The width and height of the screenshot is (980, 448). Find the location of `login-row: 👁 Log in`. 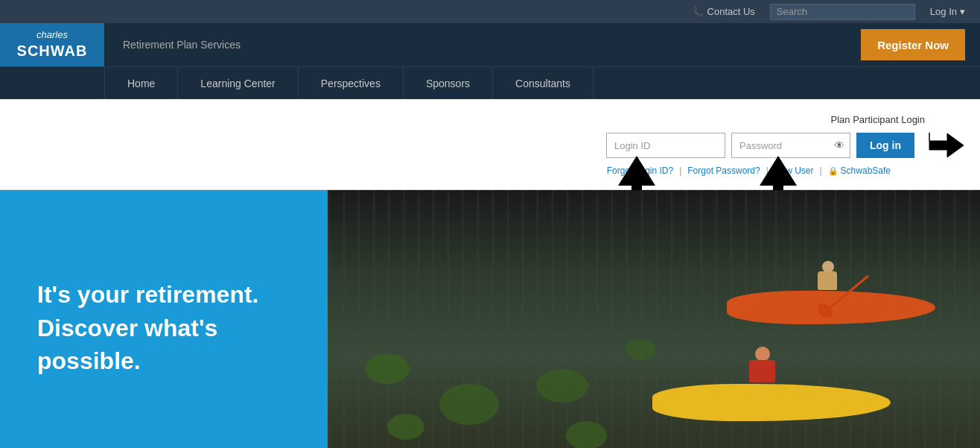

login-row: 👁 Log in is located at coordinates (786, 145).